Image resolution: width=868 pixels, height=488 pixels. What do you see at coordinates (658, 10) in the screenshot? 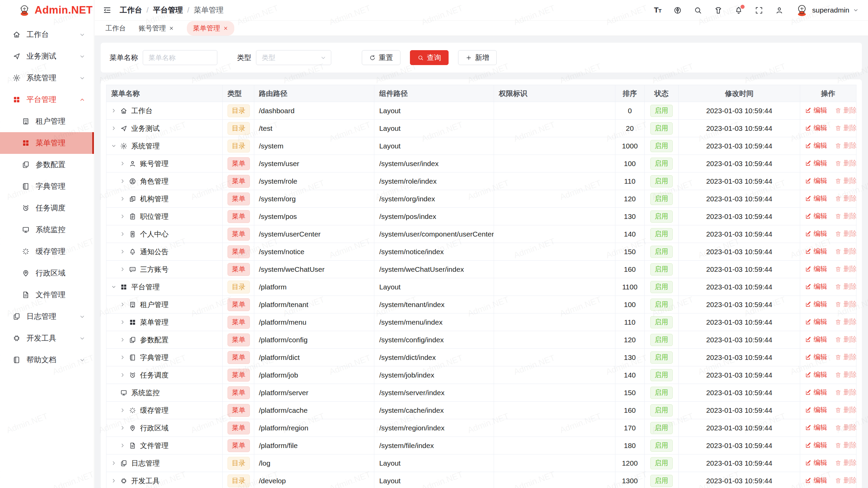
I see `font-size-icon: TT` at bounding box center [658, 10].